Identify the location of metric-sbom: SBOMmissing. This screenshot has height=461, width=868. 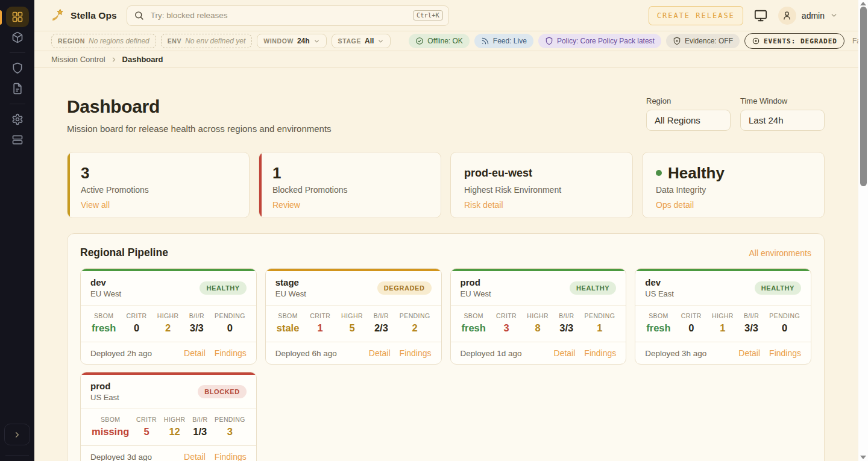
(110, 427).